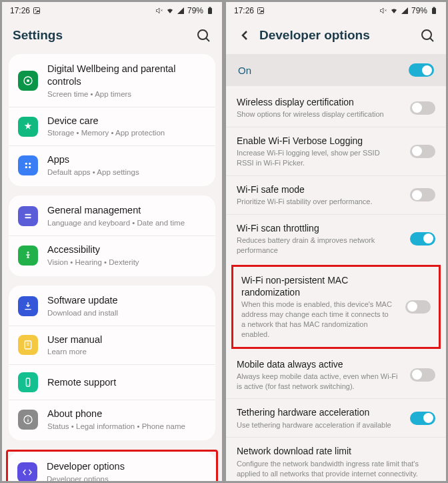 The height and width of the screenshot is (483, 448). What do you see at coordinates (336, 37) in the screenshot?
I see `dev-header: Developer options` at bounding box center [336, 37].